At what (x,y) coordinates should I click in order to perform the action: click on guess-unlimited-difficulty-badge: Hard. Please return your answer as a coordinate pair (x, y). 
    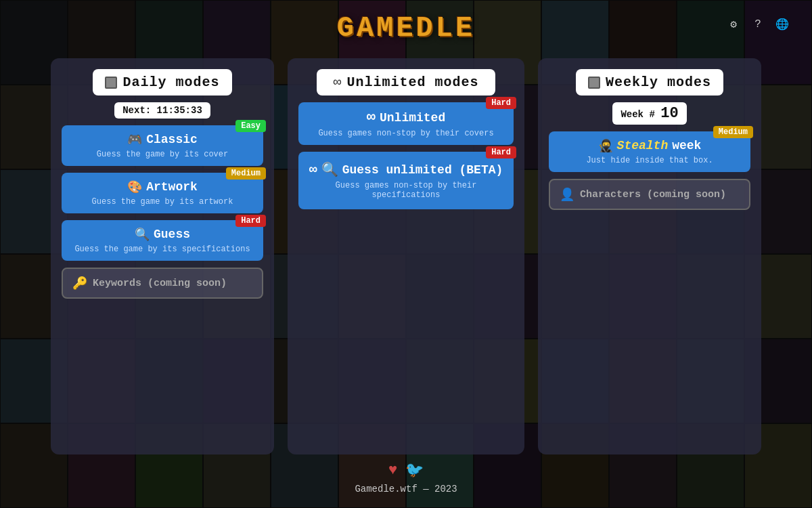
    Looking at the image, I should click on (501, 152).